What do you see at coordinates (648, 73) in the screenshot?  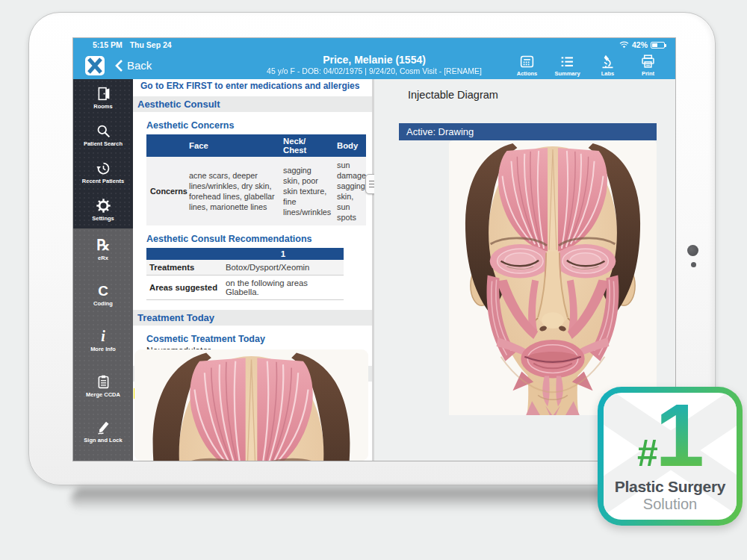 I see `print-label: Print` at bounding box center [648, 73].